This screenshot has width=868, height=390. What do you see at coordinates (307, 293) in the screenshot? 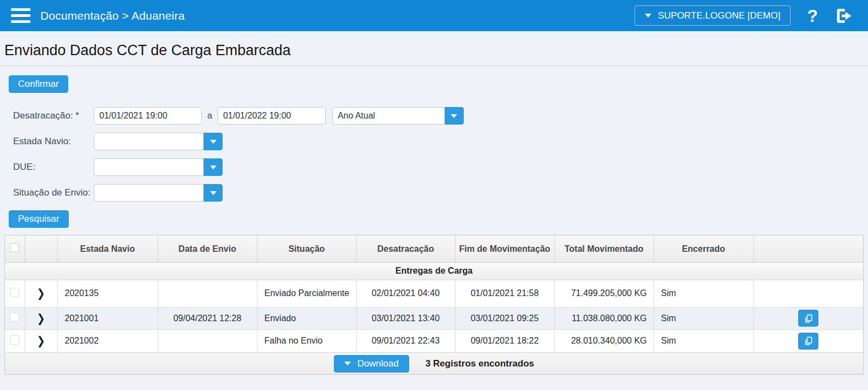
I see `cell-situacao: Enviado Parcialmente` at bounding box center [307, 293].